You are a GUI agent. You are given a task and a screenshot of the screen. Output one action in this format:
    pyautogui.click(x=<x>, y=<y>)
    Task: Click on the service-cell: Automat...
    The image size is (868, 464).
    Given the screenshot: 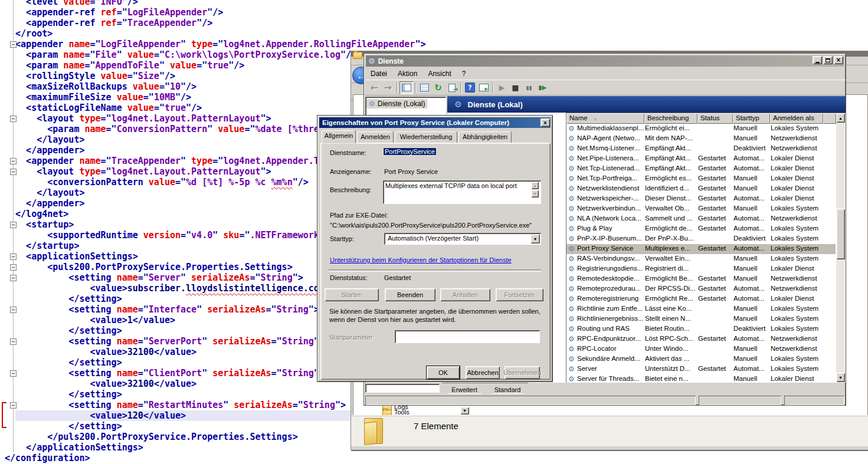 What is the action you would take?
    pyautogui.click(x=752, y=158)
    